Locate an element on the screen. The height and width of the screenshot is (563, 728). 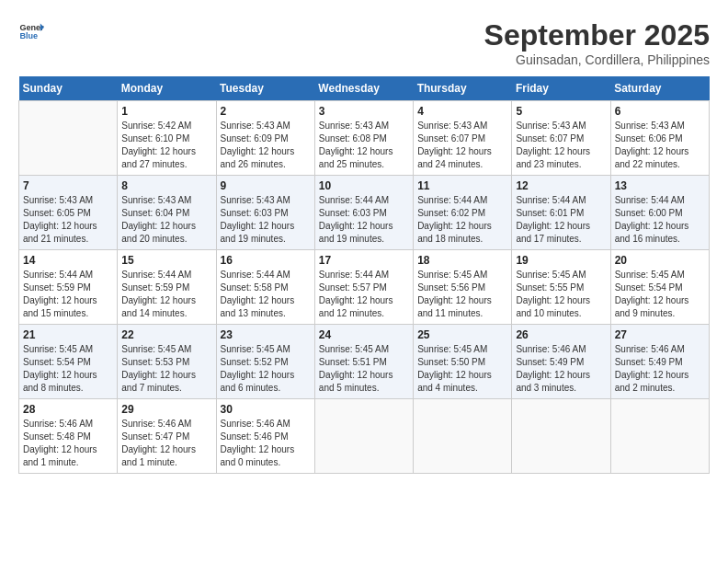
day-number: 13 is located at coordinates (660, 186).